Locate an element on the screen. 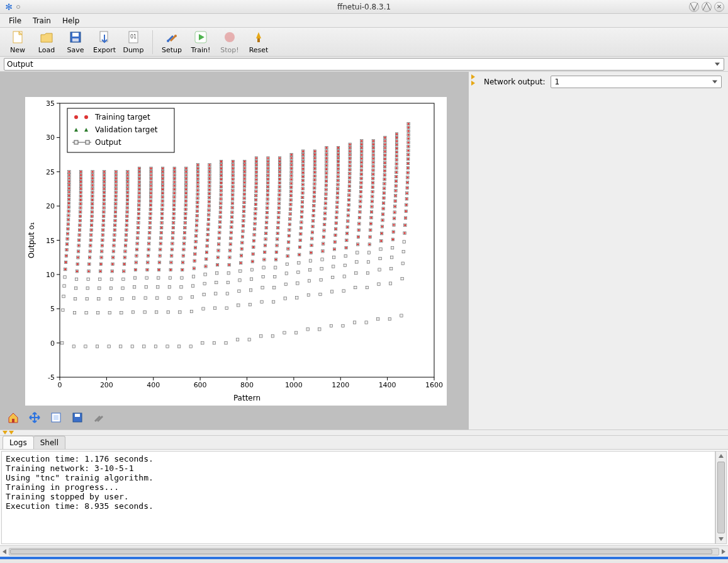  splitter-arrow-icon is located at coordinates (473, 77).